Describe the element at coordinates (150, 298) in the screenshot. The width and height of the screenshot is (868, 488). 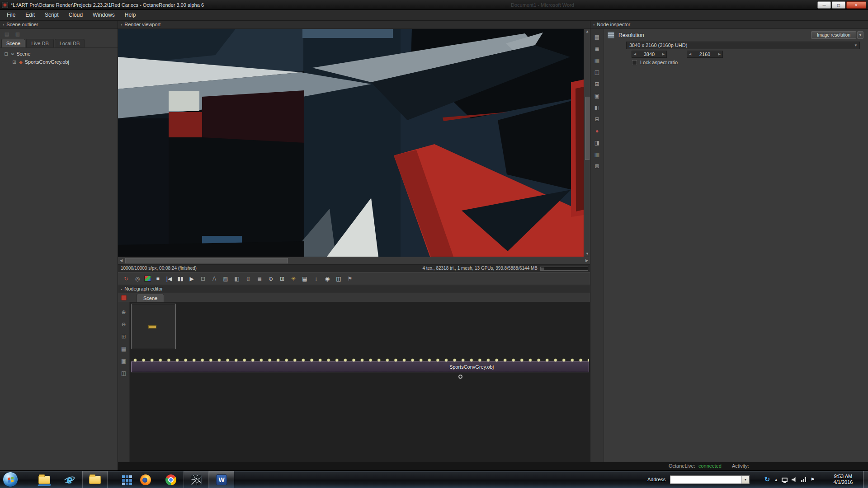
I see `nodegraph-tab-scene: Scene` at that location.